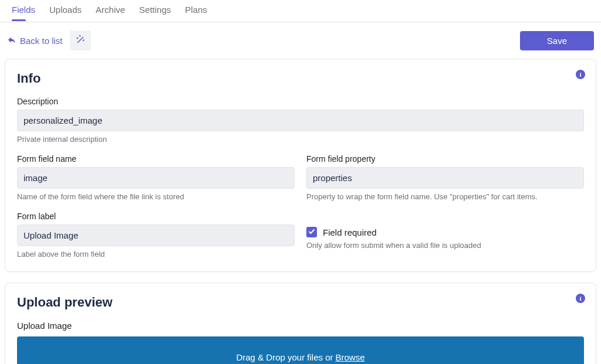  What do you see at coordinates (300, 101) in the screenshot?
I see `description-label: Description` at bounding box center [300, 101].